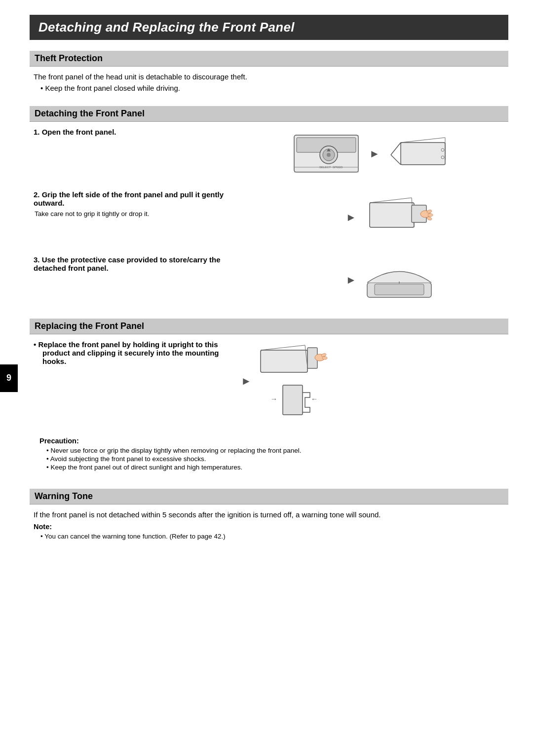 This screenshot has width=533, height=756. I want to click on replacing-bullet: Replace the front panel by holding it up…, so click(137, 353).